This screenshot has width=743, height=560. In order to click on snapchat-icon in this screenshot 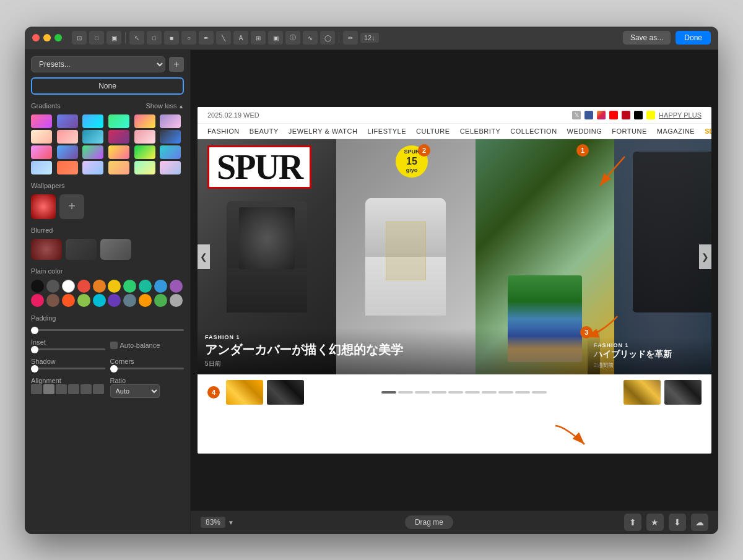, I will do `click(651, 115)`.